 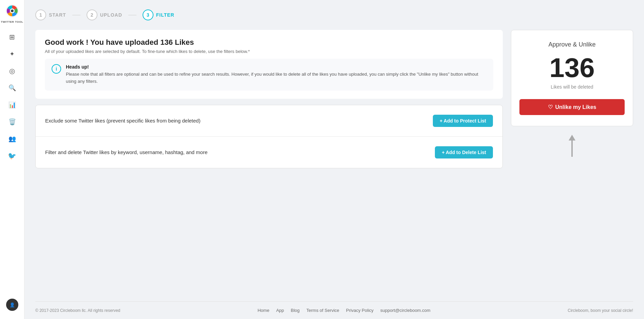 I want to click on sidebar-item-dashboard: ⊞, so click(x=12, y=37).